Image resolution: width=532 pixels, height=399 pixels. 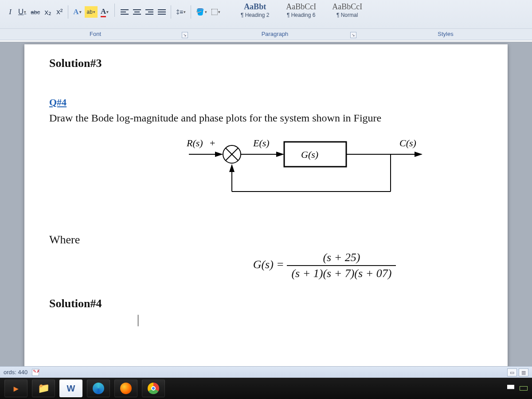 I want to click on ribbon: I U ▾ abc x₂ x² A ▾ ab ▾ A ▾, so click(x=266, y=20).